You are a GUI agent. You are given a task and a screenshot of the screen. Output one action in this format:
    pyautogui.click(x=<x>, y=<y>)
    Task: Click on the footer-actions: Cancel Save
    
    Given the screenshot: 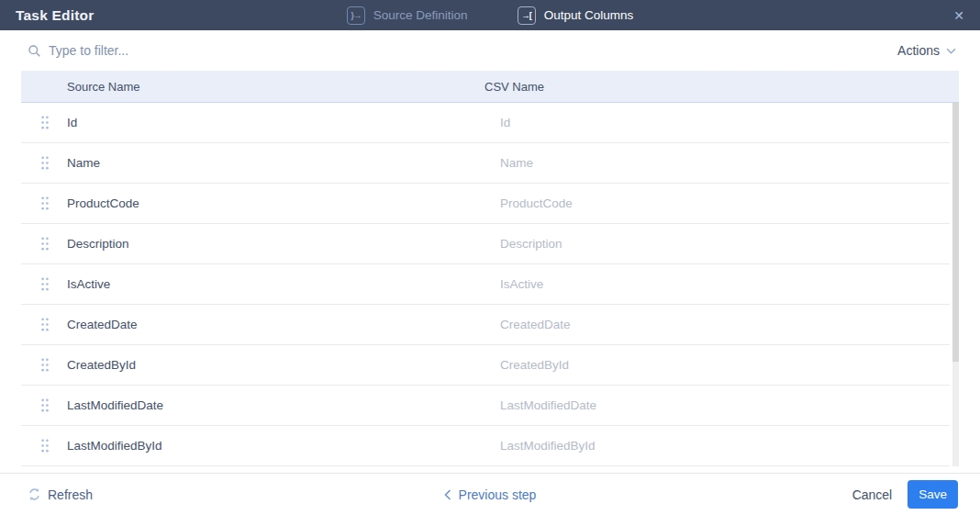 What is the action you would take?
    pyautogui.click(x=905, y=494)
    